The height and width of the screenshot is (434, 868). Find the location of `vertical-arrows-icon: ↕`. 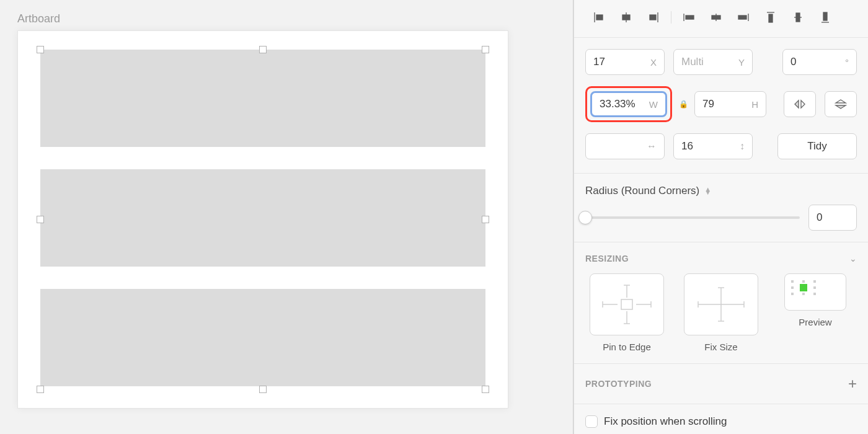

vertical-arrows-icon: ↕ is located at coordinates (742, 146).